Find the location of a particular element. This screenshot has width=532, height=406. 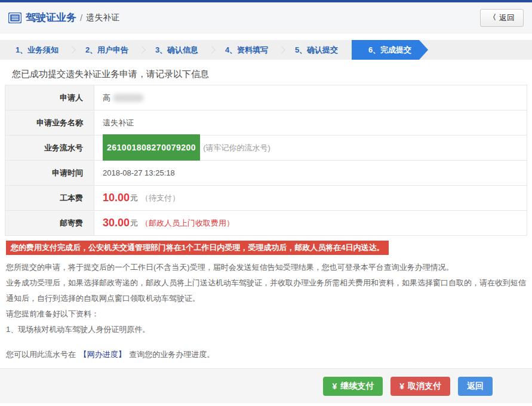

row-label: 邮寄费 is located at coordinates (50, 223).